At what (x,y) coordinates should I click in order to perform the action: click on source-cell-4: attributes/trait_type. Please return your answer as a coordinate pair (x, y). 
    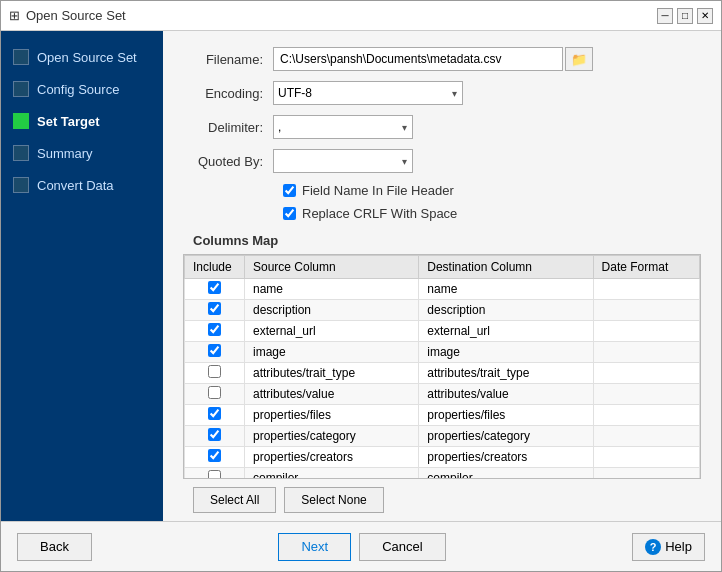
    Looking at the image, I should click on (332, 374).